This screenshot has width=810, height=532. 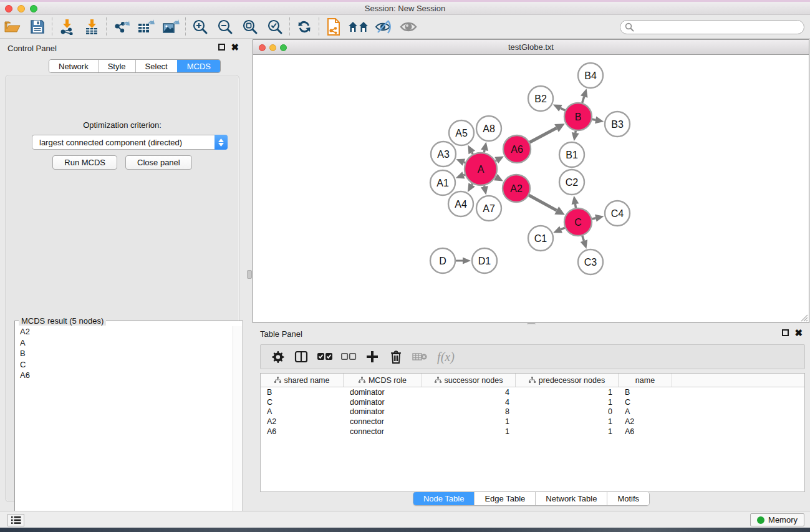 I want to click on mcds-result-item: A6, so click(x=125, y=375).